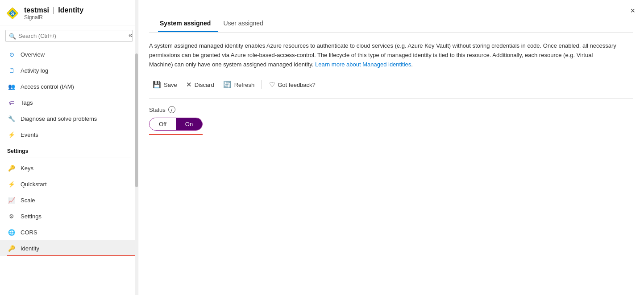  I want to click on tab-system-assigned: System assigned, so click(188, 24).